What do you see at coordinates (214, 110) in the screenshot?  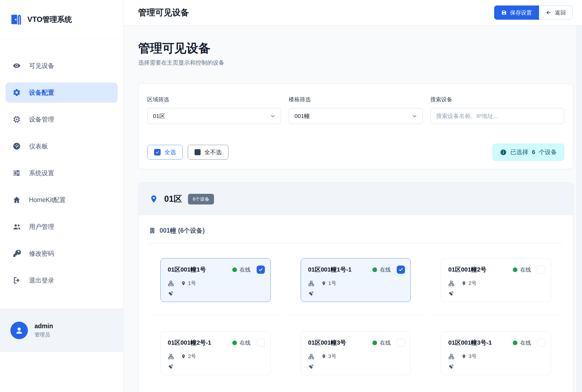 I see `area-filter-field: 区域筛选 01区` at bounding box center [214, 110].